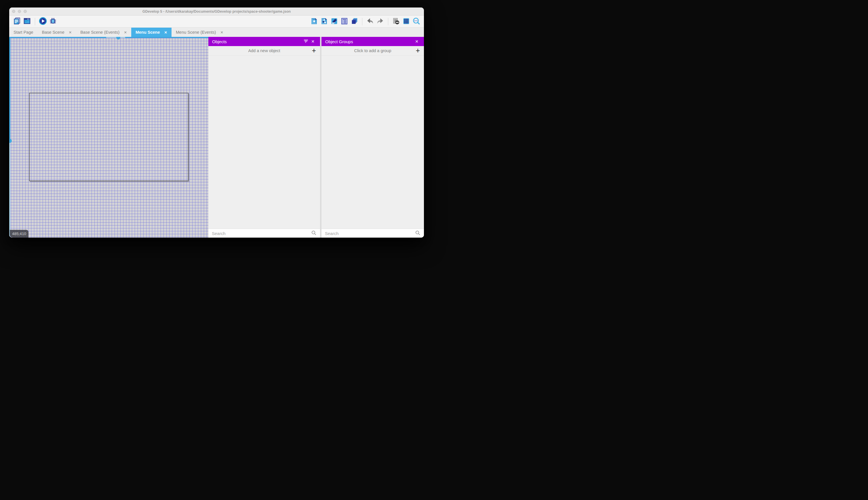  Describe the element at coordinates (257, 42) in the screenshot. I see `objects-panel-title: Objects` at that location.